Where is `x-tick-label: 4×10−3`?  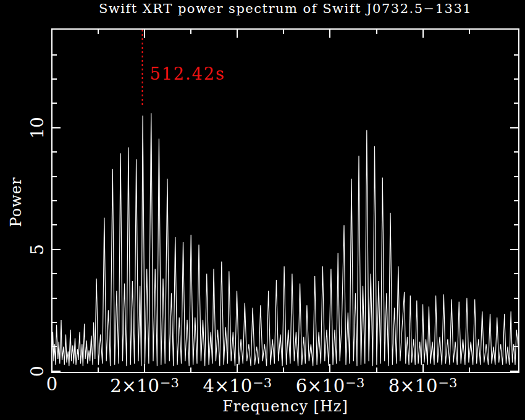 x-tick-label: 4×10−3 is located at coordinates (237, 385).